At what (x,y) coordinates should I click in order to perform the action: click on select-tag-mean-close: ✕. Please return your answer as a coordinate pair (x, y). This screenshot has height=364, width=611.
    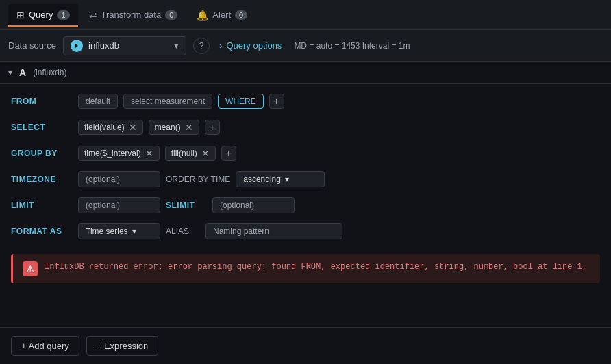
    Looking at the image, I should click on (189, 127).